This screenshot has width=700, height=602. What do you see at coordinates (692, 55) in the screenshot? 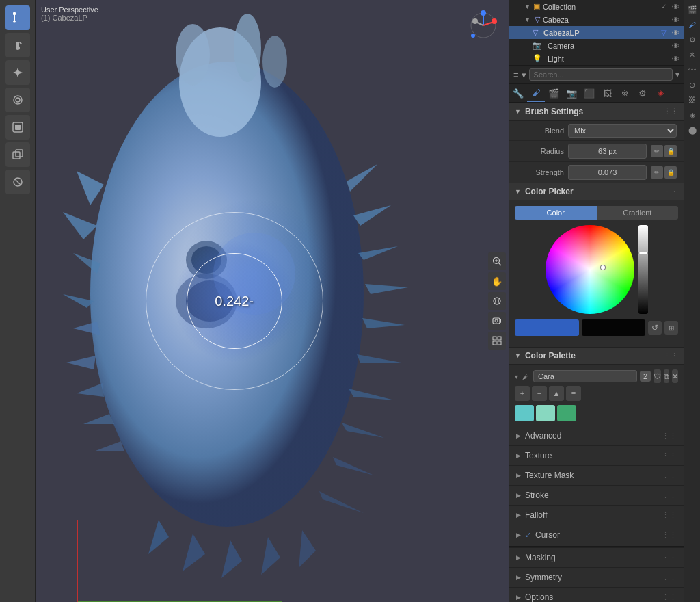
I see `side-particles-icon: ※` at bounding box center [692, 55].